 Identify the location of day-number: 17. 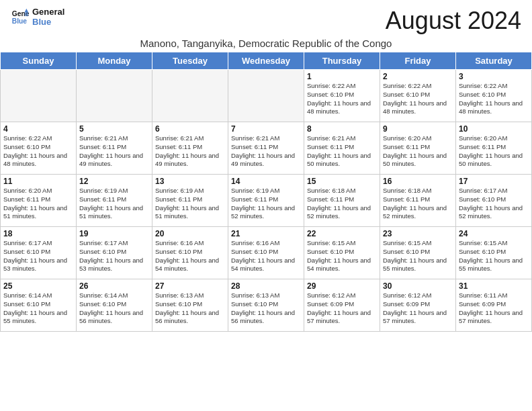
(494, 181).